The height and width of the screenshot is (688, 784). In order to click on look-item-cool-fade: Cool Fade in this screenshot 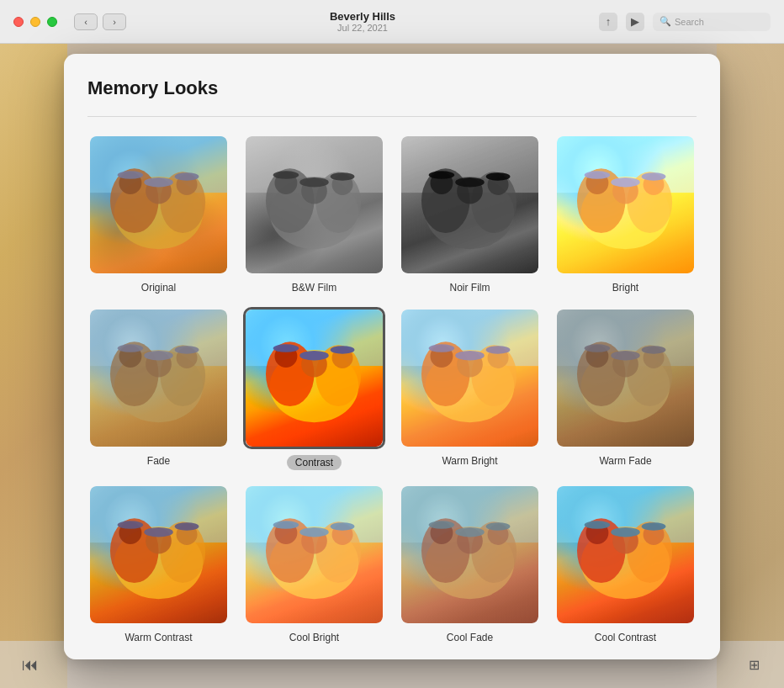, I will do `click(469, 564)`.